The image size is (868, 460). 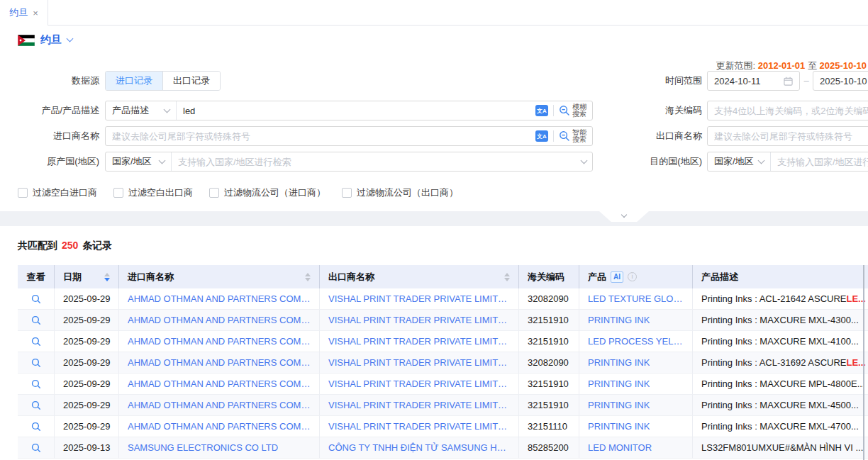 What do you see at coordinates (139, 162) in the screenshot?
I see `origin-type-select: 国家/地区` at bounding box center [139, 162].